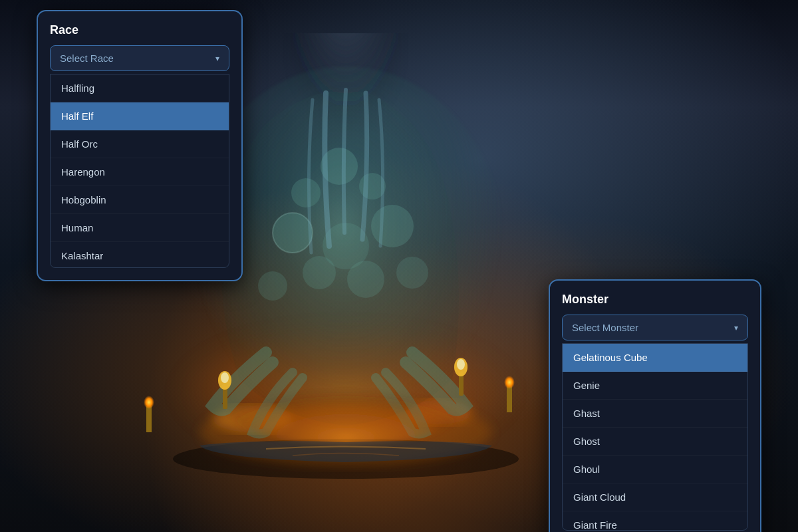  I want to click on race-list-item: Kalashtar, so click(140, 255).